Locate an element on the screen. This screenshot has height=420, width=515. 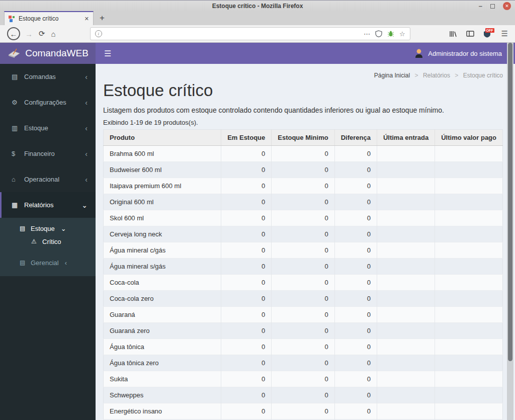
site-info-icon: i is located at coordinates (99, 34).